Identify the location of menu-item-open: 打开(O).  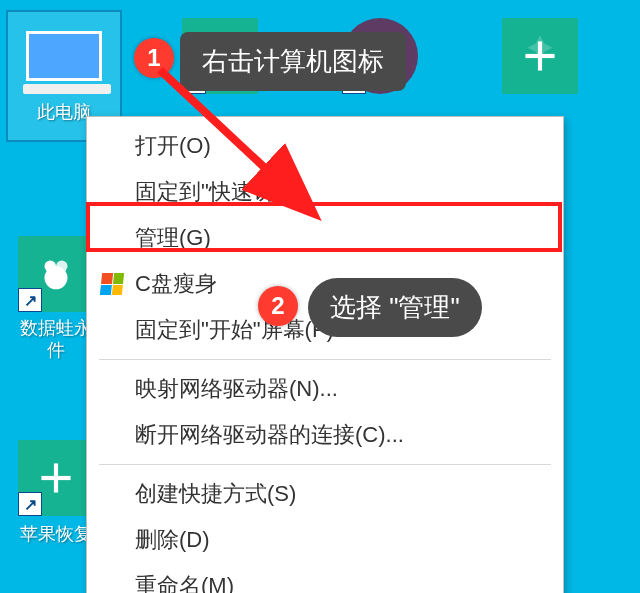
(325, 146).